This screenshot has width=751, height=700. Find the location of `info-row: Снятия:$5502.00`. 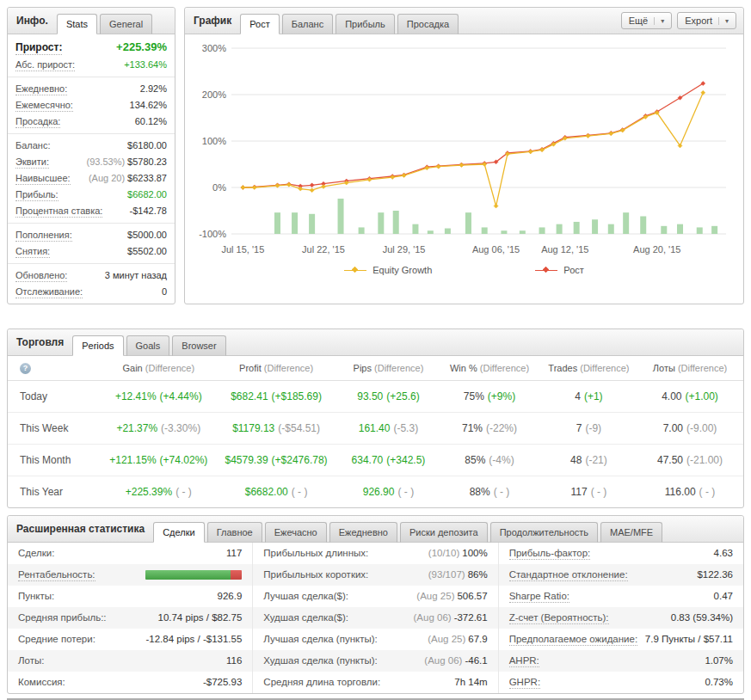

info-row: Снятия:$5502.00 is located at coordinates (91, 251).